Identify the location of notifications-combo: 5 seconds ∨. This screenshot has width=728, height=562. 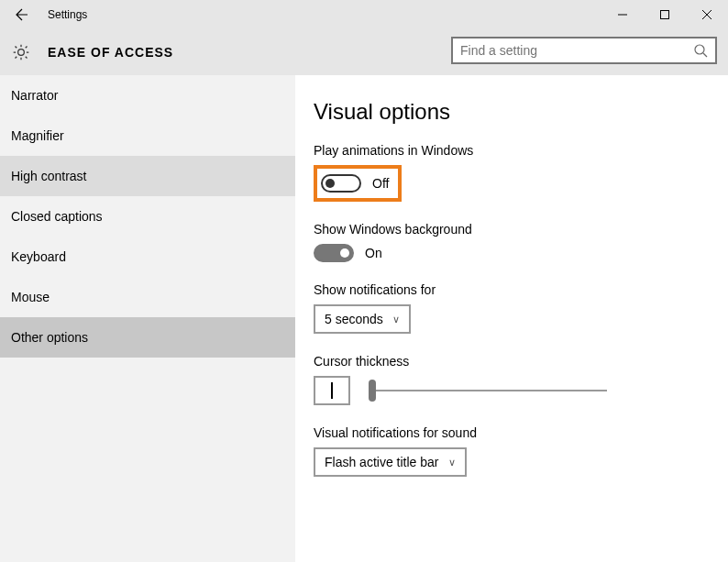
(362, 319).